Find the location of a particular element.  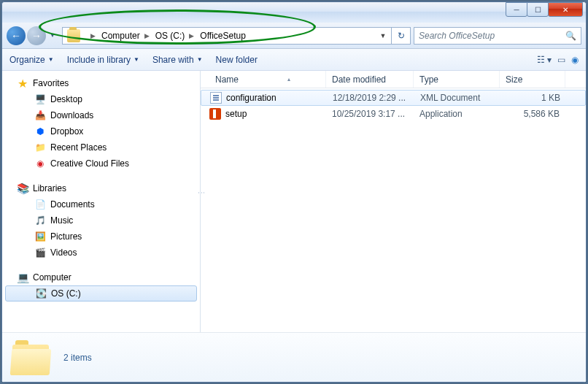

column-headers: Name▴ Date modified Type Size is located at coordinates (393, 80).